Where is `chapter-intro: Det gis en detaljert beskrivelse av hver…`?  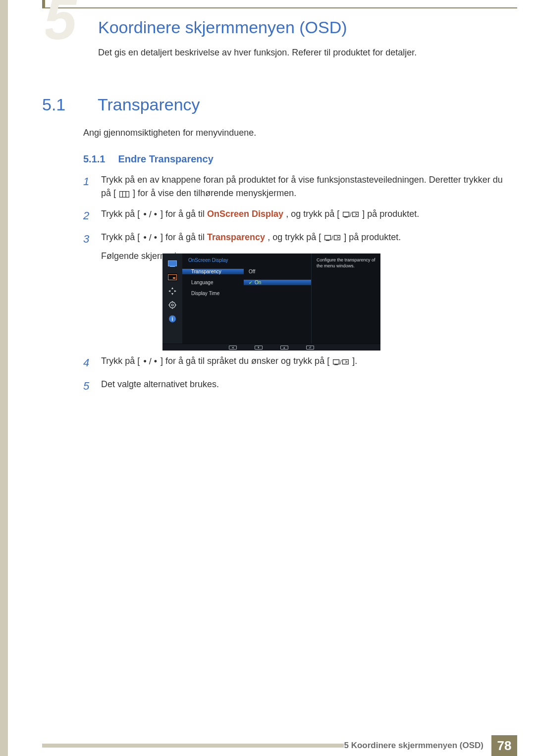
chapter-intro: Det gis en detaljert beskrivelse av hver… is located at coordinates (302, 52).